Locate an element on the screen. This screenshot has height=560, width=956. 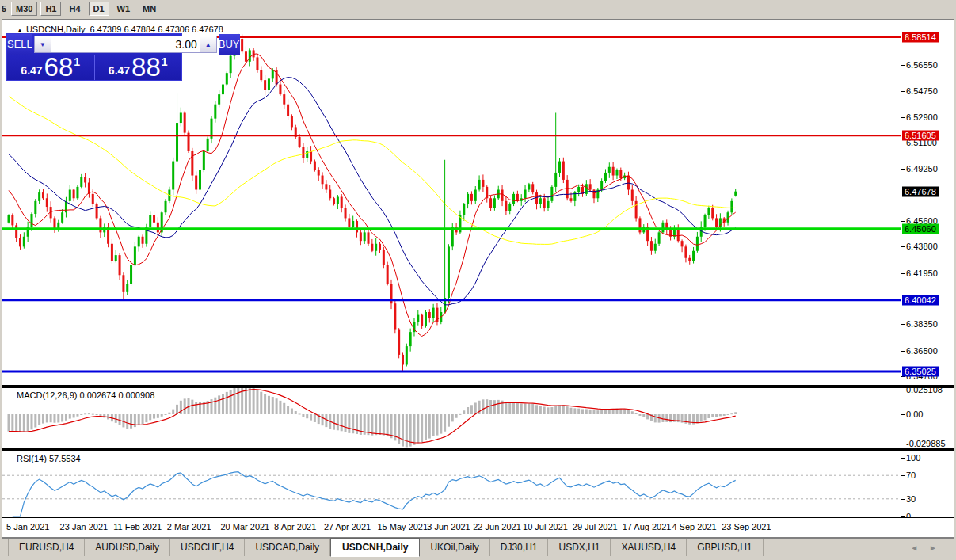
chart-tab-usdchf: USDCHF,H4 is located at coordinates (208, 548).